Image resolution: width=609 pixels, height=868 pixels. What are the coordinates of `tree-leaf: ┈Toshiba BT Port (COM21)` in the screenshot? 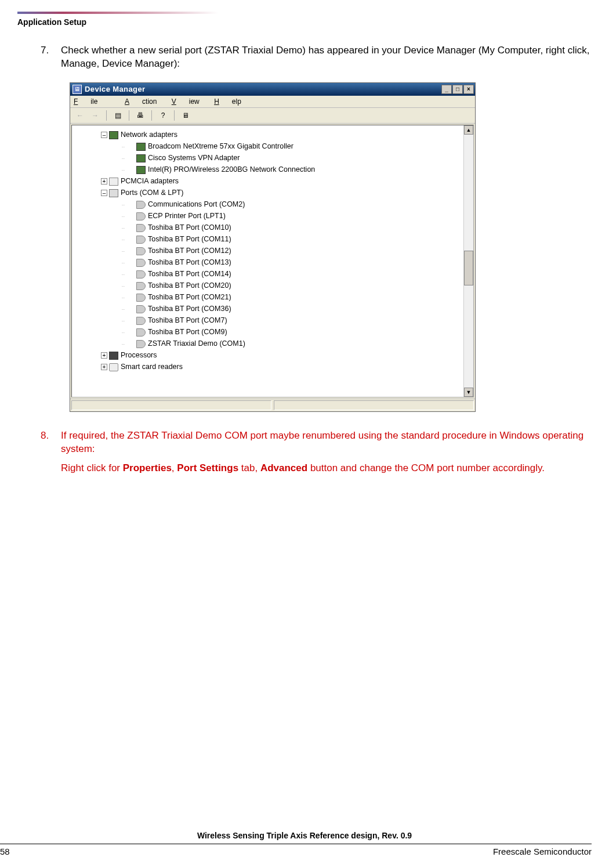 It's located at (291, 297).